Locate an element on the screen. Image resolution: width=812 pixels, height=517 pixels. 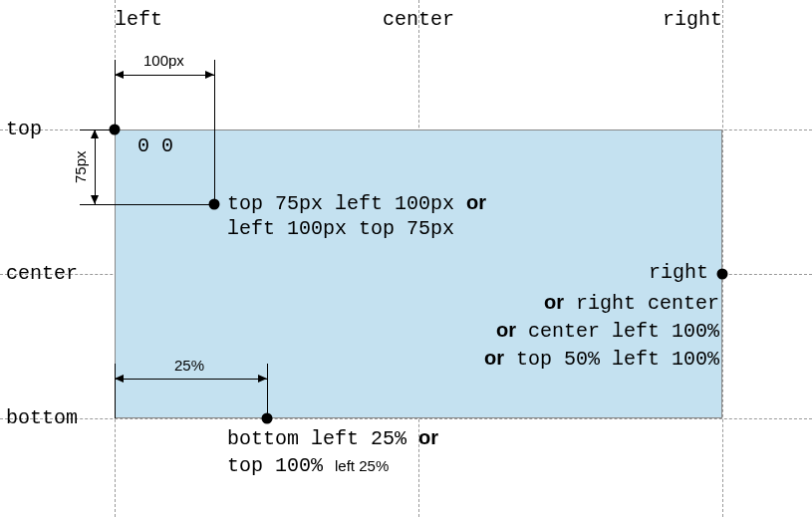
axis-x-left: left is located at coordinates (138, 20).